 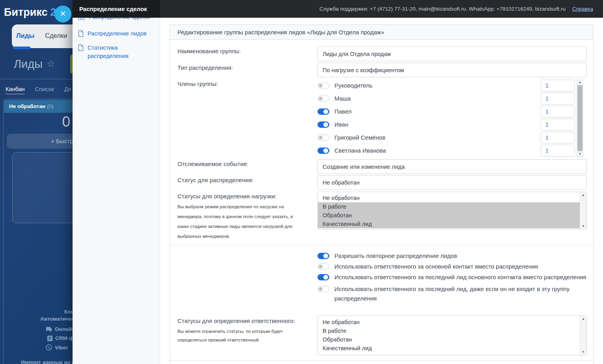 I want to click on toggle-option-row: Разрешить повторное распределение лидов, so click(x=454, y=256).